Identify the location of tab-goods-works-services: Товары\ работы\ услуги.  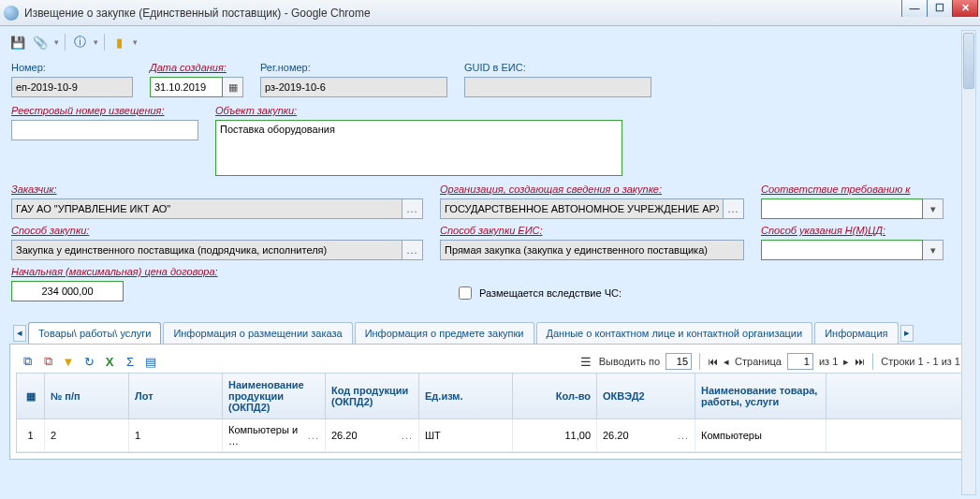
(95, 333).